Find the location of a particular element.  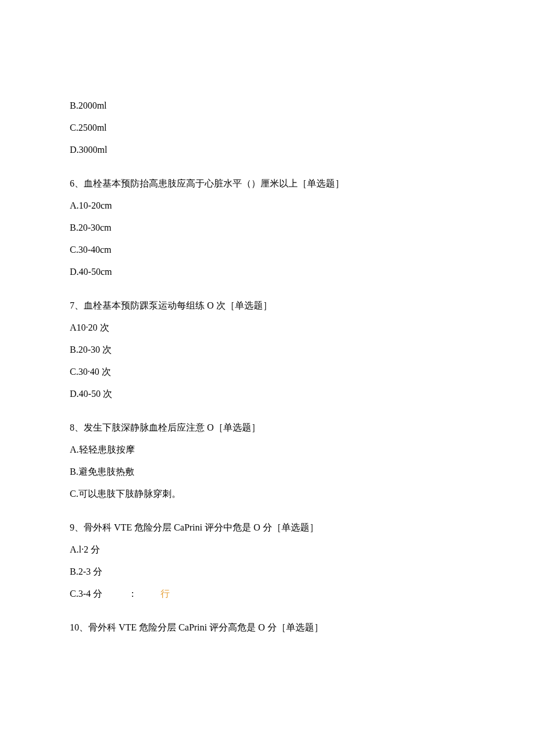

q10-stem: 10、骨外科 VTE 危险分层 CaPrini 评分高危是 O 分［单选题］ is located at coordinates (268, 628).